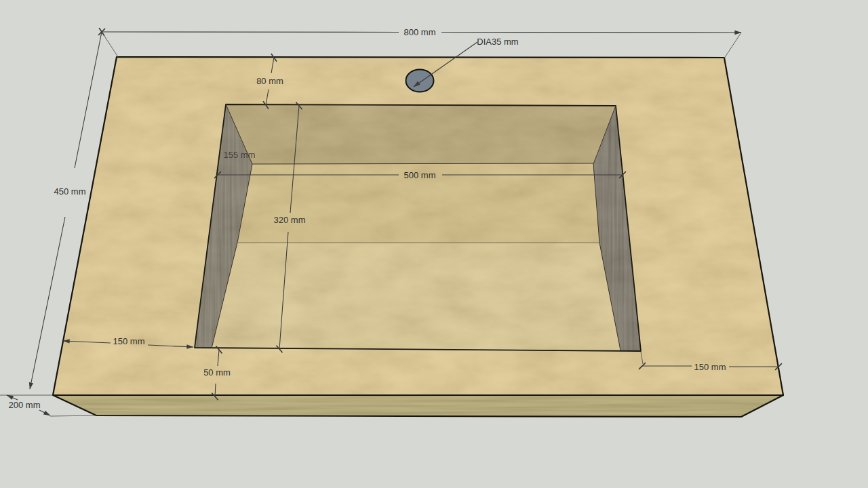 The height and width of the screenshot is (488, 868). Describe the element at coordinates (270, 81) in the screenshot. I see `dim-80-label: 80 mm` at that location.